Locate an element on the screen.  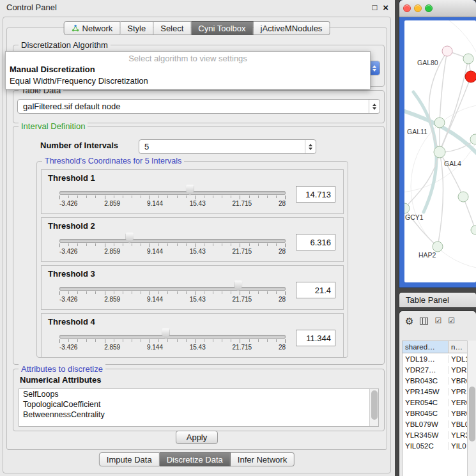
close-icon: × is located at coordinates (386, 8).